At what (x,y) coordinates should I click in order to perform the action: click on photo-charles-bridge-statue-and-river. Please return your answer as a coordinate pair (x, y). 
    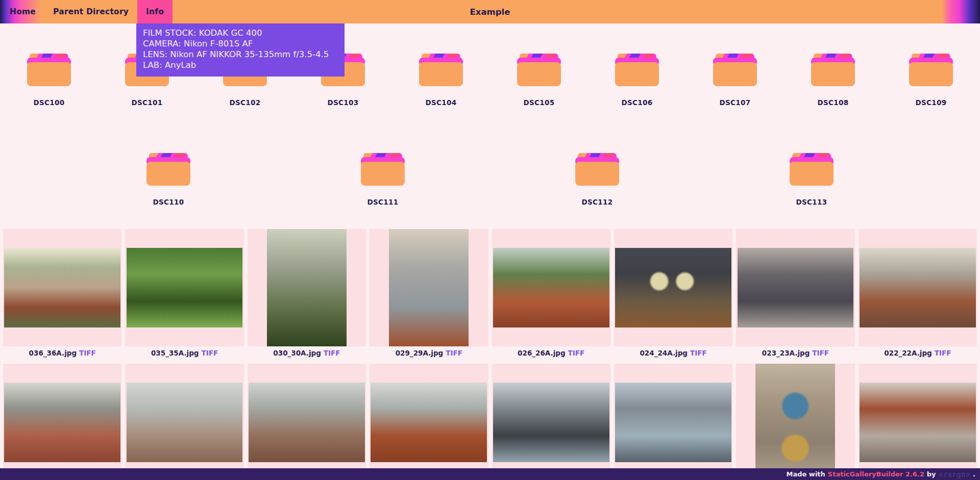
    Looking at the image, I should click on (551, 422).